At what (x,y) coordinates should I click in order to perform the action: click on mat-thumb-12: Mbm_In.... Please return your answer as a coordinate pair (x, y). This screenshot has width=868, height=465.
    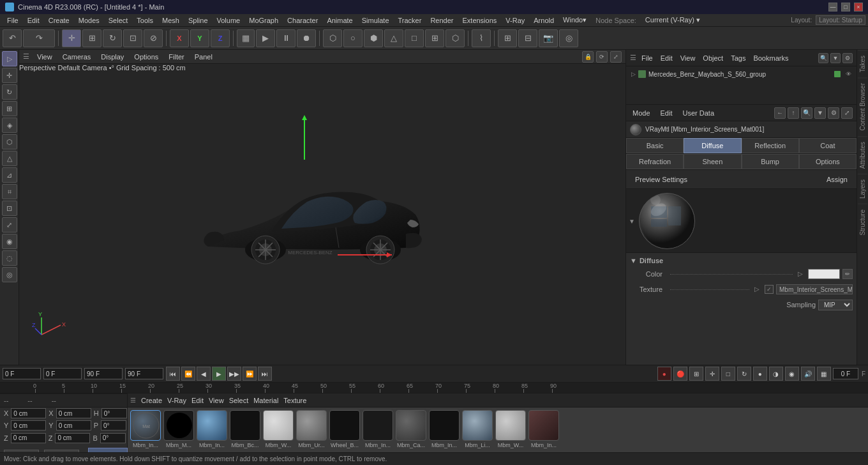
    Looking at the image, I should click on (544, 429).